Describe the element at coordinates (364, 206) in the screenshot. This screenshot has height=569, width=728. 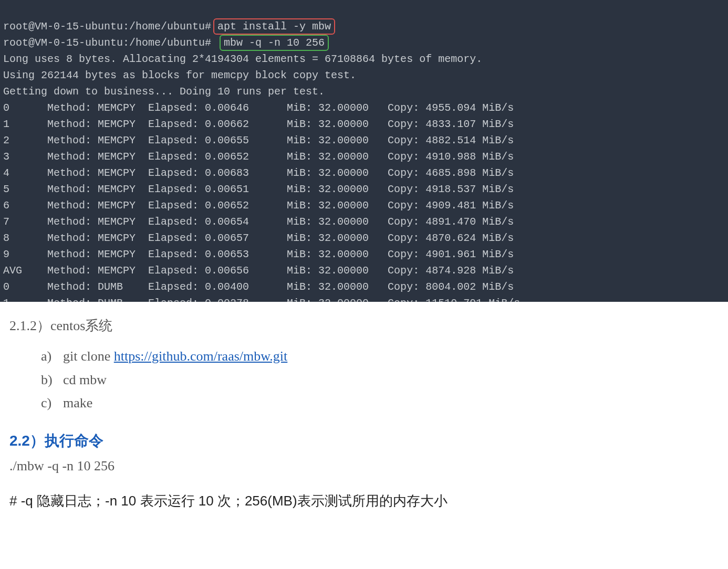
I see `table-row: 6 Method: MEMCPY Elapsed: 0.00652 MiB: 3…` at that location.